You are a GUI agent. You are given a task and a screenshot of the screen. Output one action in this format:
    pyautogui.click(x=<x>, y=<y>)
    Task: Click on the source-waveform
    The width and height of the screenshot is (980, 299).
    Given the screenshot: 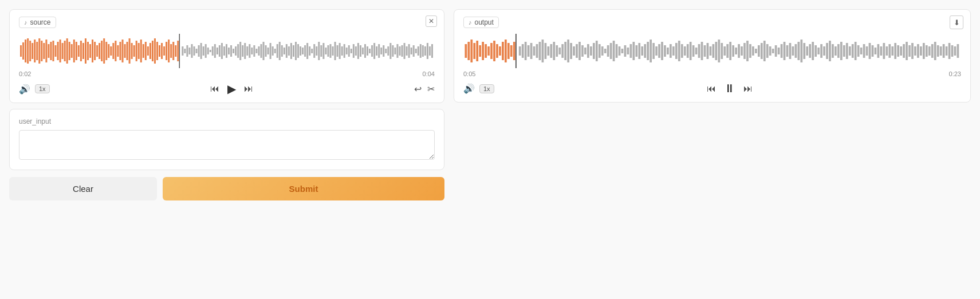 What is the action you would take?
    pyautogui.click(x=227, y=51)
    